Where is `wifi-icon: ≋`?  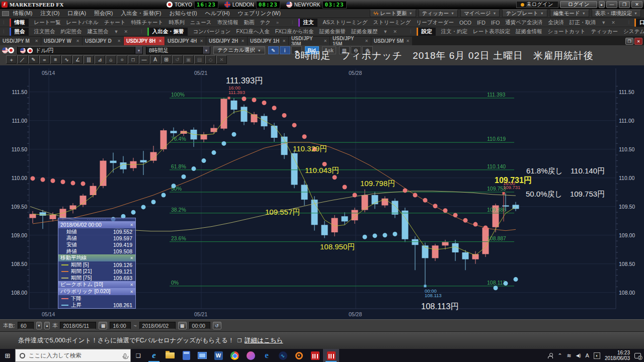 wifi-icon: ≋ is located at coordinates (569, 356).